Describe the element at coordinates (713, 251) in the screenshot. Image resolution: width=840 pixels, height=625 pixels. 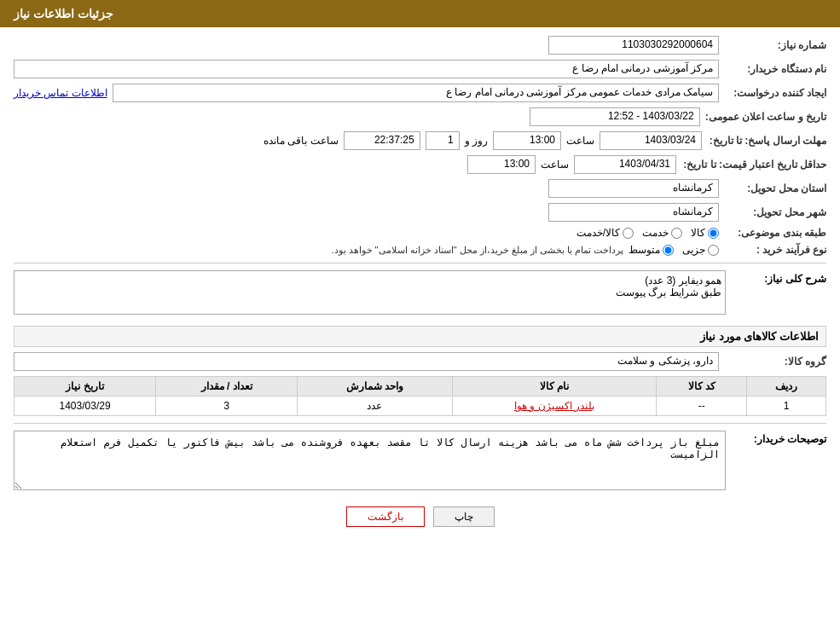
I see `process-jozi-radio` at that location.